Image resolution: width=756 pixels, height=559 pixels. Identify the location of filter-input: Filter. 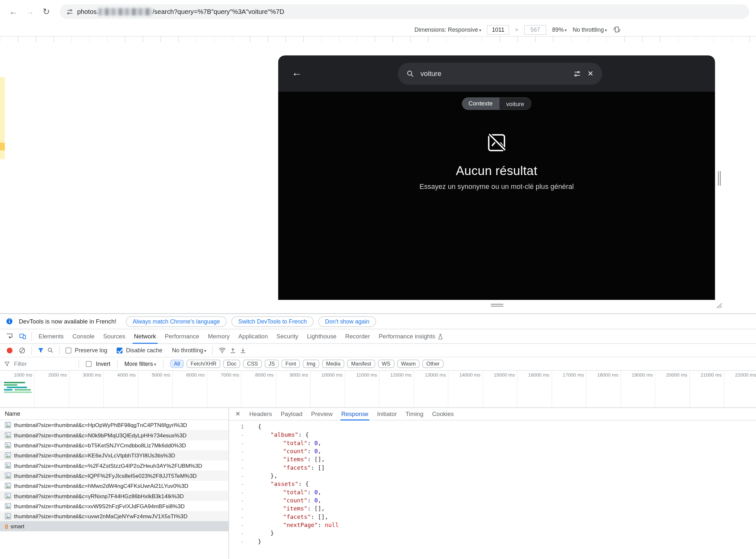
(43, 364).